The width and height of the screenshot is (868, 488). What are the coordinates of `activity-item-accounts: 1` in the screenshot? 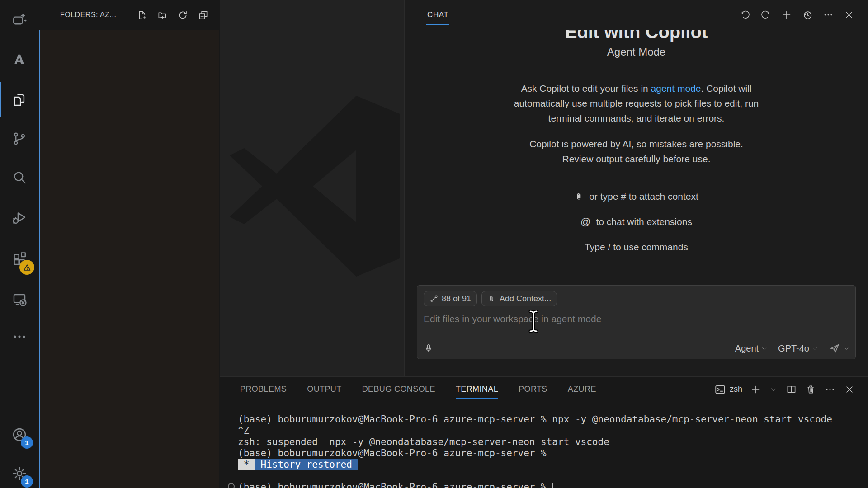 It's located at (19, 435).